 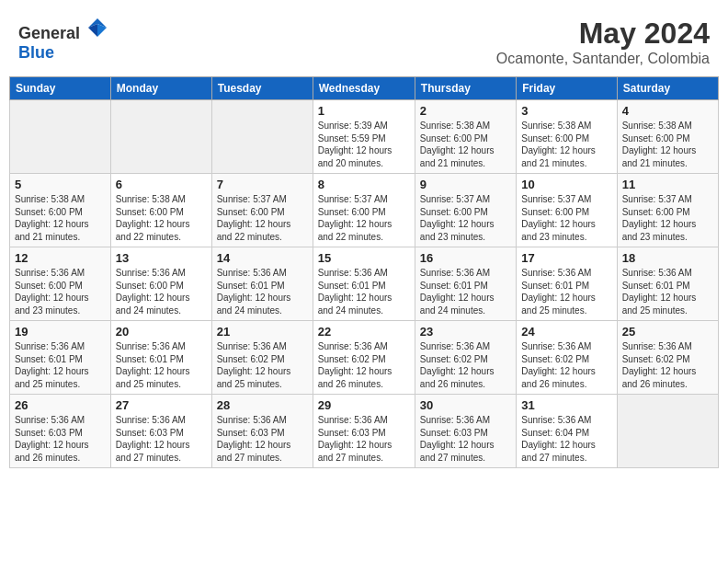 What do you see at coordinates (161, 284) in the screenshot?
I see `calendar-cell: 13Sunrise: 5:36 AM Sunset: 6:00 PM Dayli…` at bounding box center [161, 284].